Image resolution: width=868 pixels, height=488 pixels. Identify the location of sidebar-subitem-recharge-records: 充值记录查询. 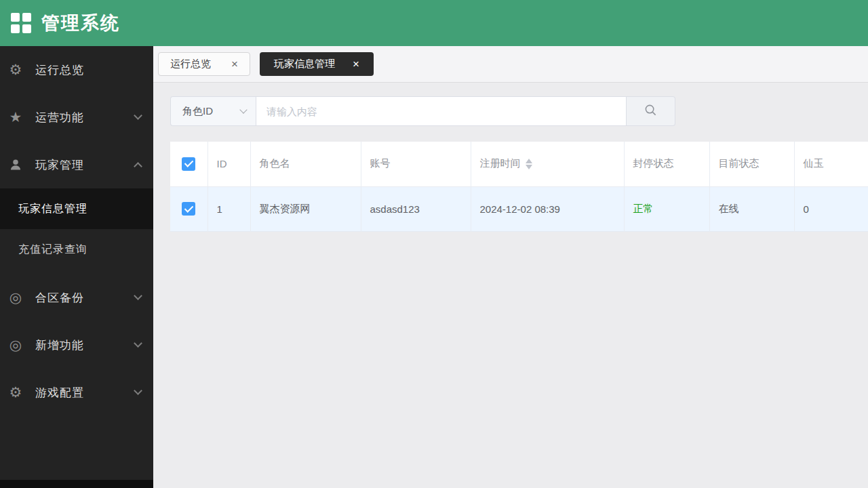
(77, 249).